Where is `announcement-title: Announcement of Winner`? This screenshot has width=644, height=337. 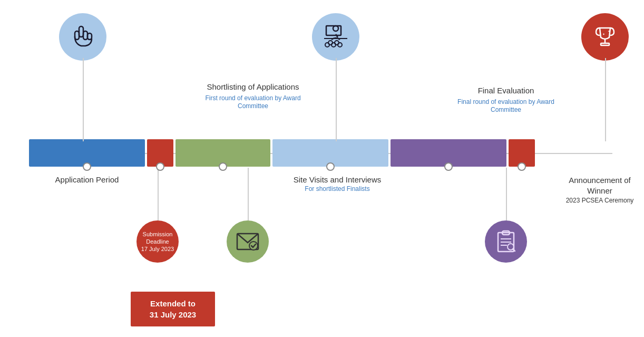 announcement-title: Announcement of Winner is located at coordinates (600, 186).